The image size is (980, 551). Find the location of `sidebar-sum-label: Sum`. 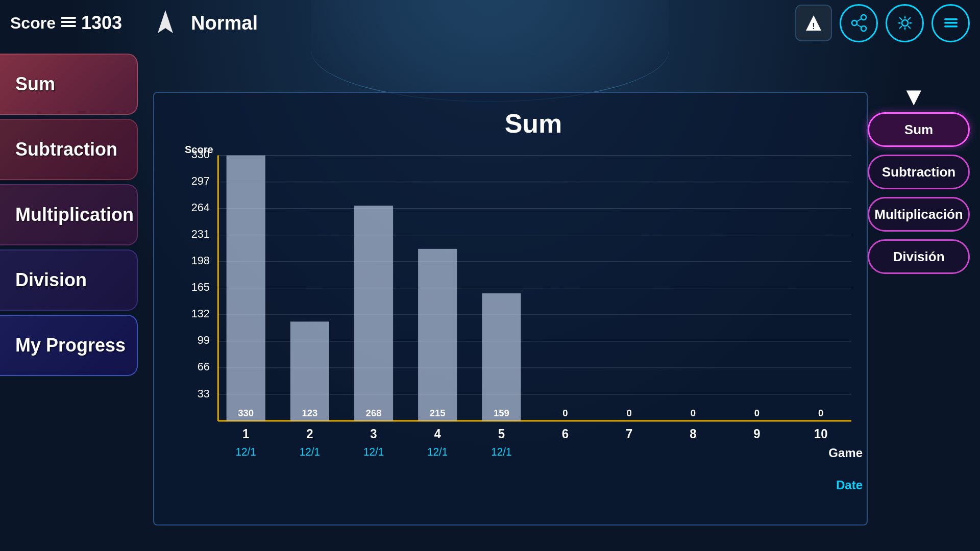

sidebar-sum-label: Sum is located at coordinates (35, 84).